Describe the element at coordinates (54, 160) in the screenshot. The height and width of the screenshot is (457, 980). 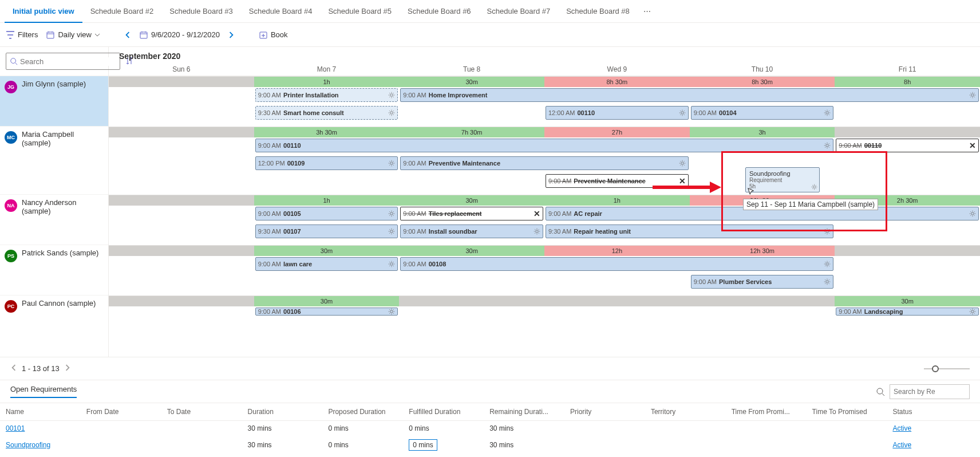
I see `resource-row: MCMaria Campbell (sample)` at that location.